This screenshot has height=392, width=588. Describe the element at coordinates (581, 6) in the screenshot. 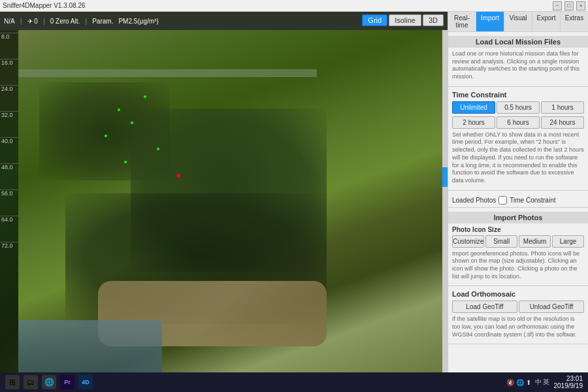

I see `close-button: ×` at that location.